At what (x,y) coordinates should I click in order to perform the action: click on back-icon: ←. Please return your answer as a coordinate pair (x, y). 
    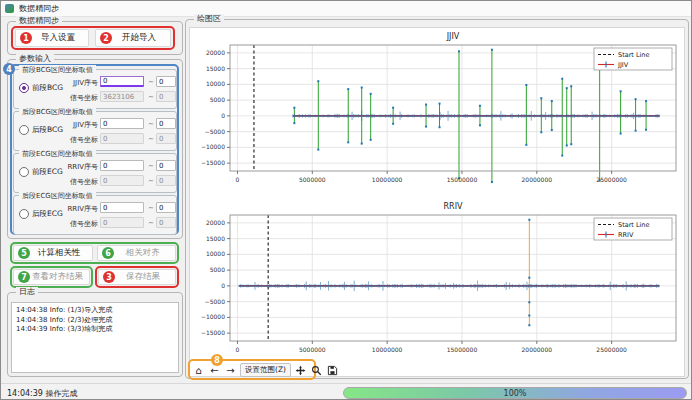
    Looking at the image, I should click on (214, 370).